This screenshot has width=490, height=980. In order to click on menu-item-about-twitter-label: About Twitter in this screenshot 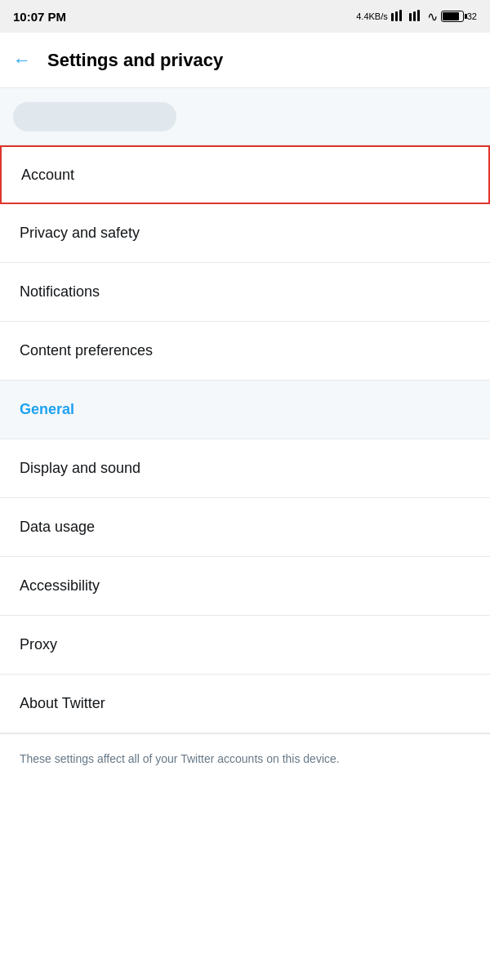, I will do `click(62, 704)`.